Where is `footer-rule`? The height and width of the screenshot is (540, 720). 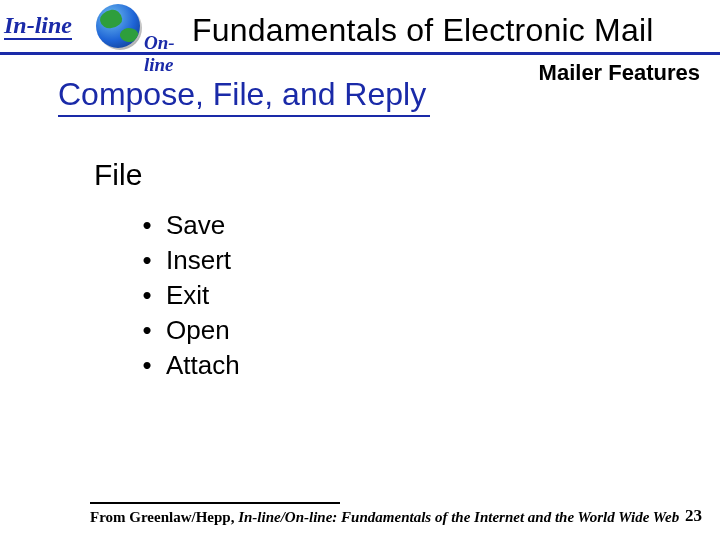
footer-rule is located at coordinates (215, 503).